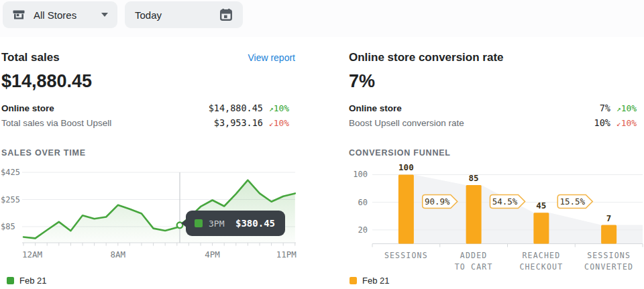  I want to click on y-axis-label: $425, so click(11, 172).